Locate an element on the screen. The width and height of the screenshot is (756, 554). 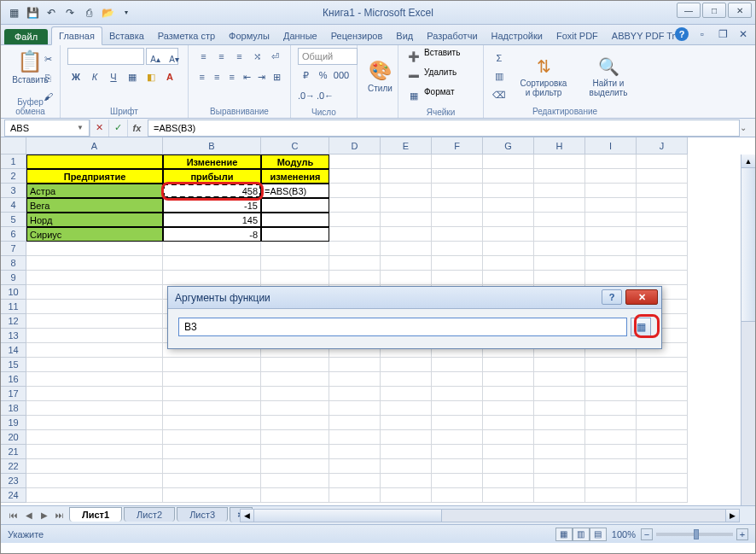
delete-cells-button: ➖Удалить is located at coordinates (440, 76).